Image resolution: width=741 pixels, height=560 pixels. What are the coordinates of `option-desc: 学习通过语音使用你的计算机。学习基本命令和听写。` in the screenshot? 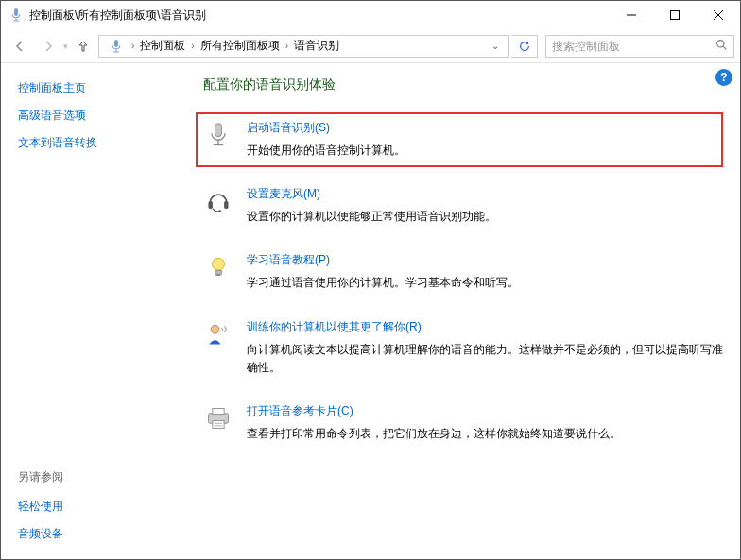 It's located at (485, 283).